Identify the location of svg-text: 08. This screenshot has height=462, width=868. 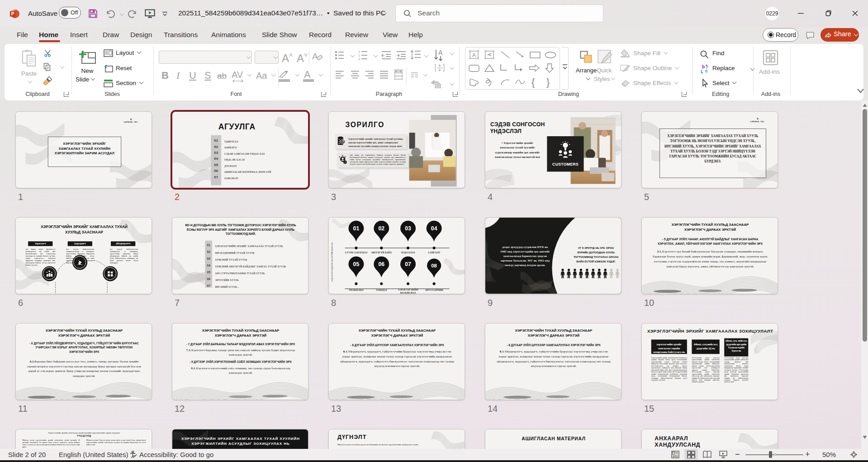
(434, 266).